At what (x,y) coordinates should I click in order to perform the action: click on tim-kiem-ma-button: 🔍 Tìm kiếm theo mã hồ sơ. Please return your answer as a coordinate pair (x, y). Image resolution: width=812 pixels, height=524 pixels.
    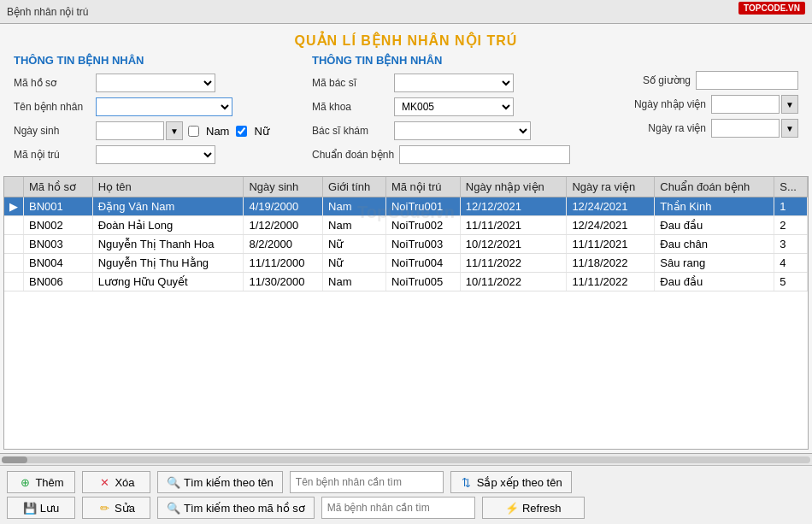
    Looking at the image, I should click on (236, 508).